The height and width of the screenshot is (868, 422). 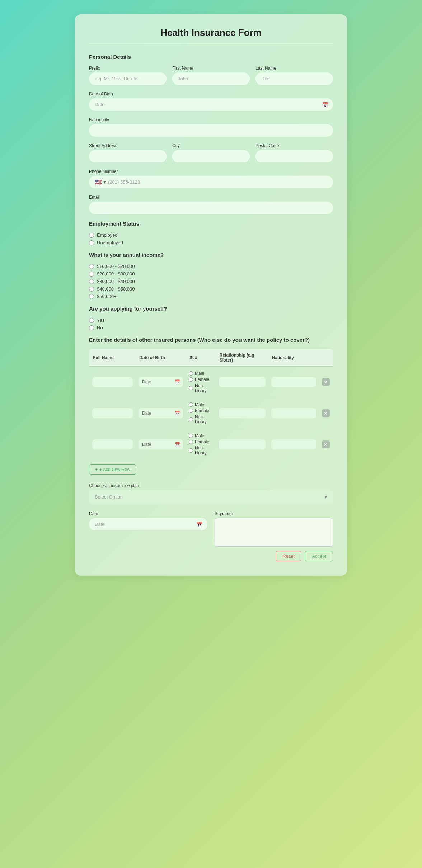 I want to click on email-input, so click(x=211, y=208).